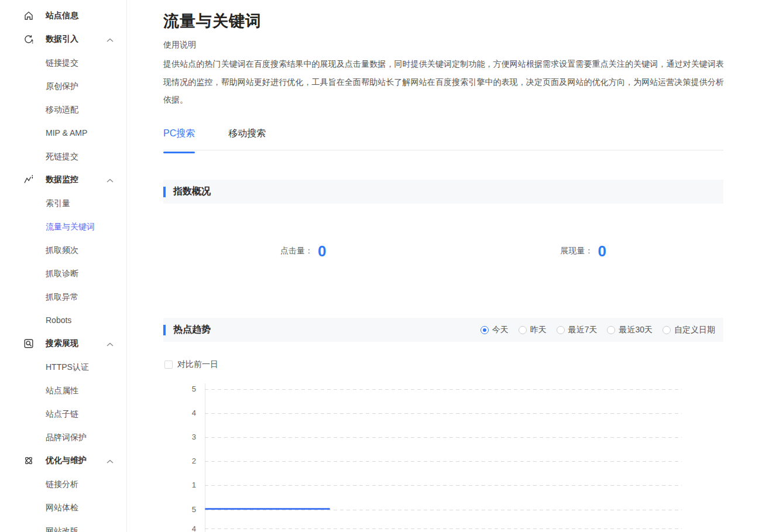  I want to click on sidebar-item-mobile-adaptation: 移动适配, so click(63, 109).